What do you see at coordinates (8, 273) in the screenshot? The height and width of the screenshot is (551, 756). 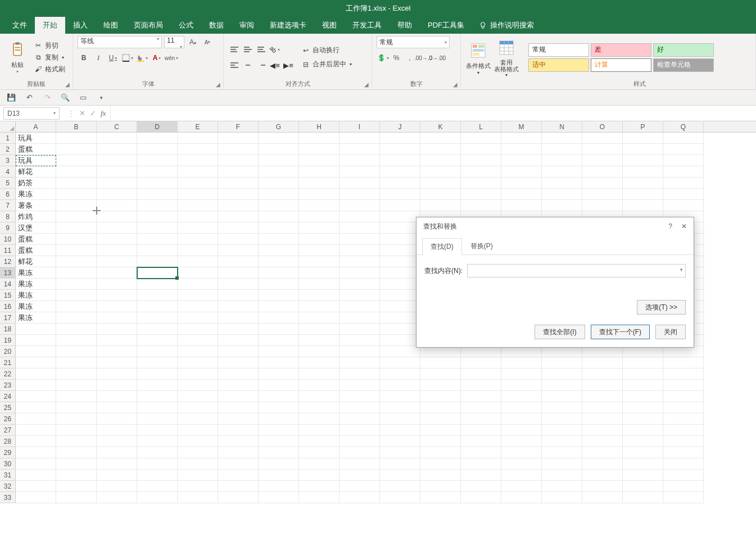 I see `row-header-13: 13` at bounding box center [8, 273].